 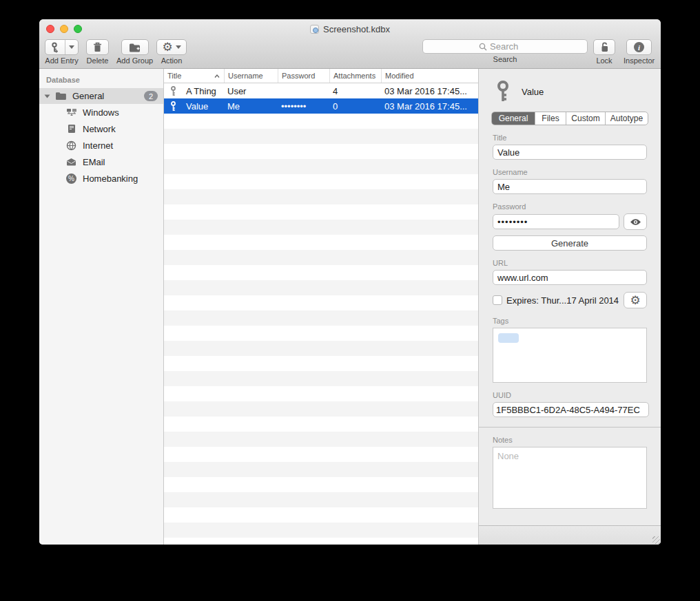 What do you see at coordinates (570, 410) in the screenshot?
I see `uuid-field` at bounding box center [570, 410].